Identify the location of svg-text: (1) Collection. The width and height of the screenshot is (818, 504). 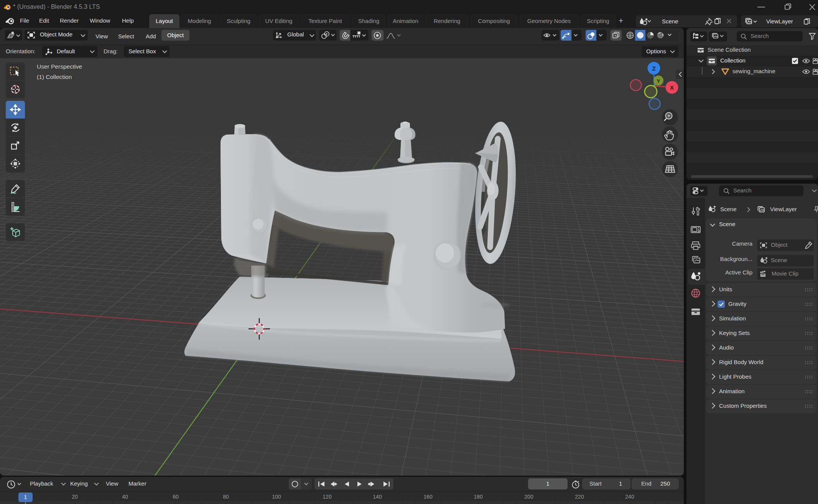
(54, 77).